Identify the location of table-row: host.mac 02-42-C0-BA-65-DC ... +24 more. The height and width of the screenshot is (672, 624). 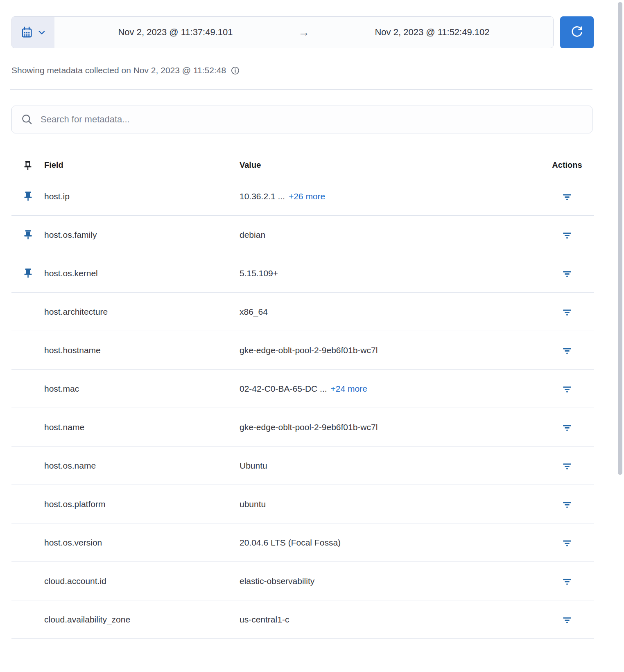
(303, 389).